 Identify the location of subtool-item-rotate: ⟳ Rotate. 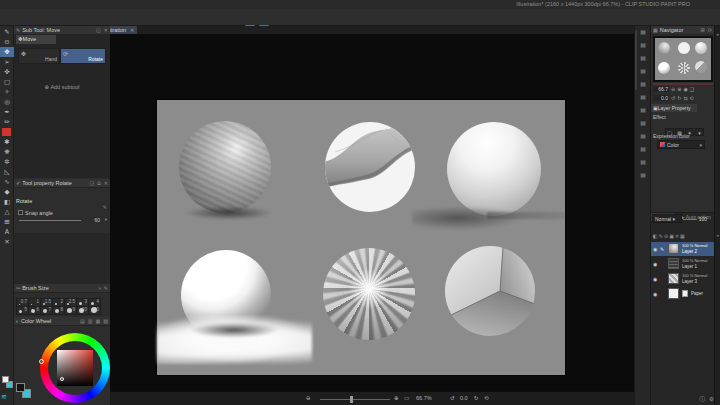
(83, 56).